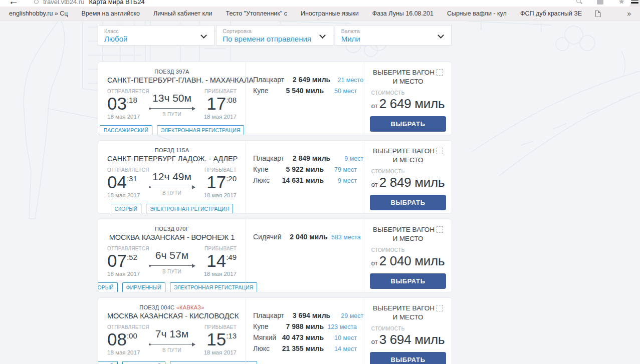 This screenshot has width=640, height=364. Describe the element at coordinates (219, 339) in the screenshot. I see `arrive-time: 15:13` at that location.